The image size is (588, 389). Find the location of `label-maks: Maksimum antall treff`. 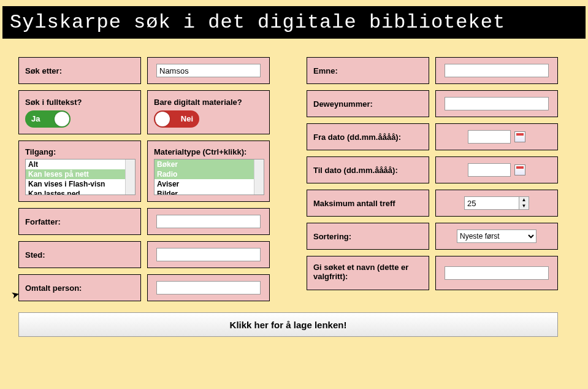

label-maks: Maksimum antall treff is located at coordinates (368, 203).